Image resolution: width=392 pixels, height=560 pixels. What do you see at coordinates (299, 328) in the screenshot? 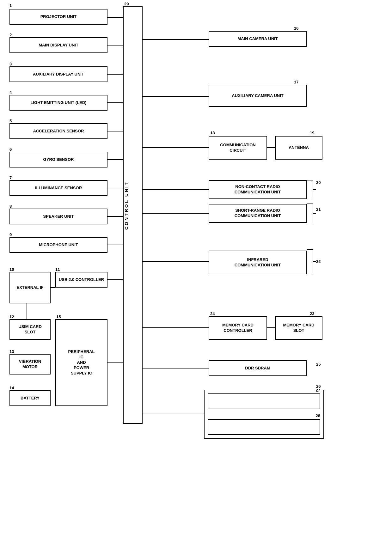
I see `memory-card-slot-label: MEMORY CARD SLOT` at bounding box center [299, 328].